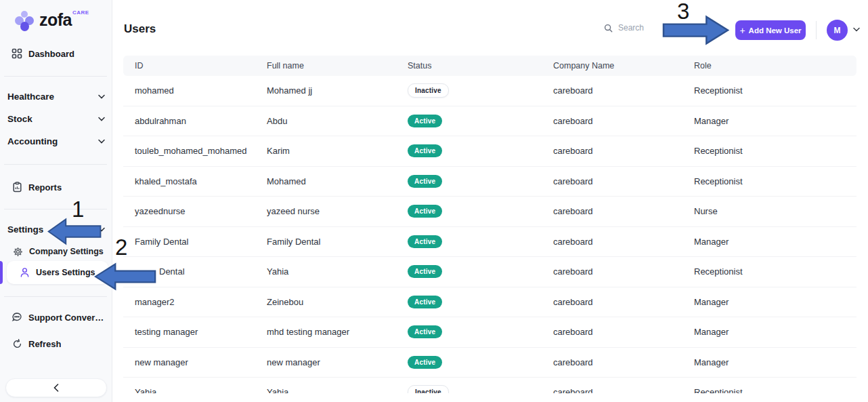  I want to click on cell-full-name: Karim, so click(337, 150).